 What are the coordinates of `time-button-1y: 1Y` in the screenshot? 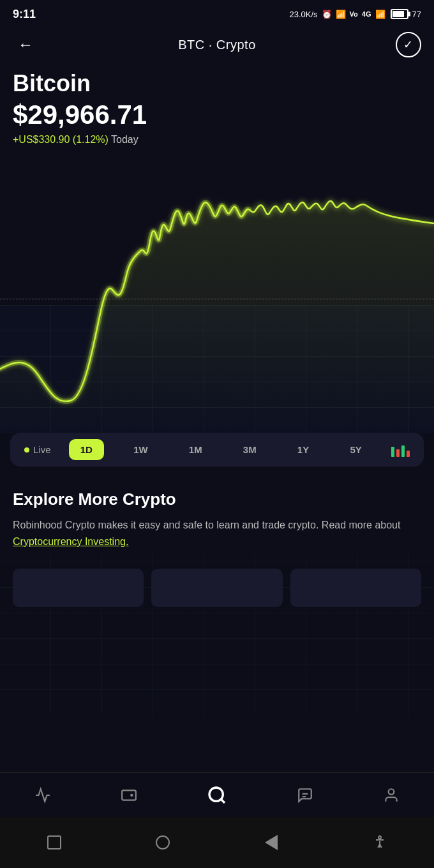 It's located at (303, 449).